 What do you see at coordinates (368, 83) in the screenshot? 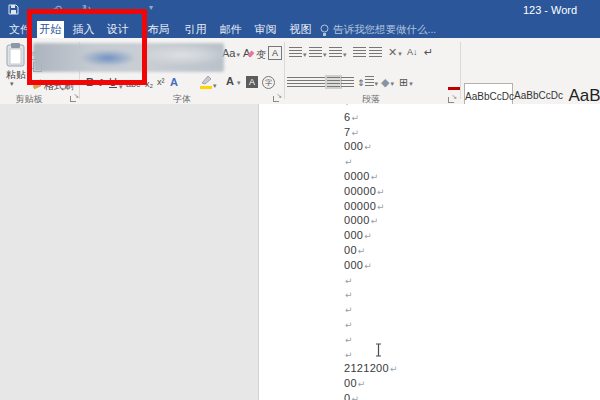
I see `line-spacing-button: ⇕▾` at bounding box center [368, 83].